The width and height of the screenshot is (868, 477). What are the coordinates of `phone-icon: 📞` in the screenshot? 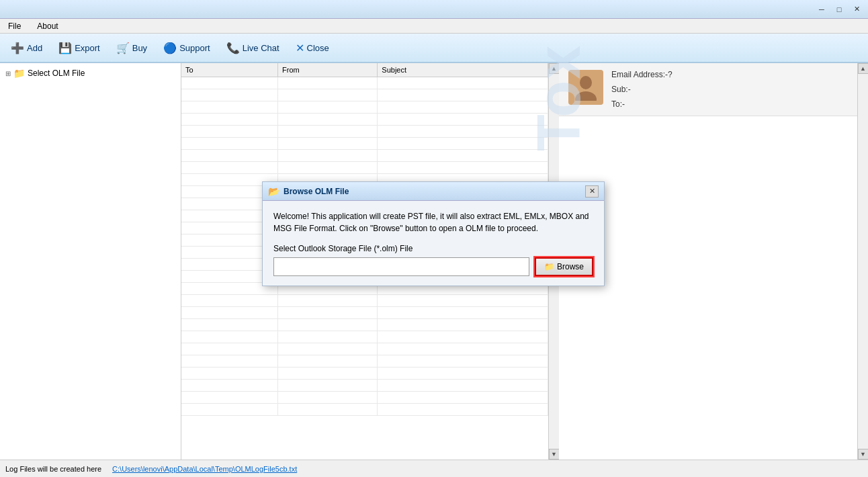 It's located at (233, 48).